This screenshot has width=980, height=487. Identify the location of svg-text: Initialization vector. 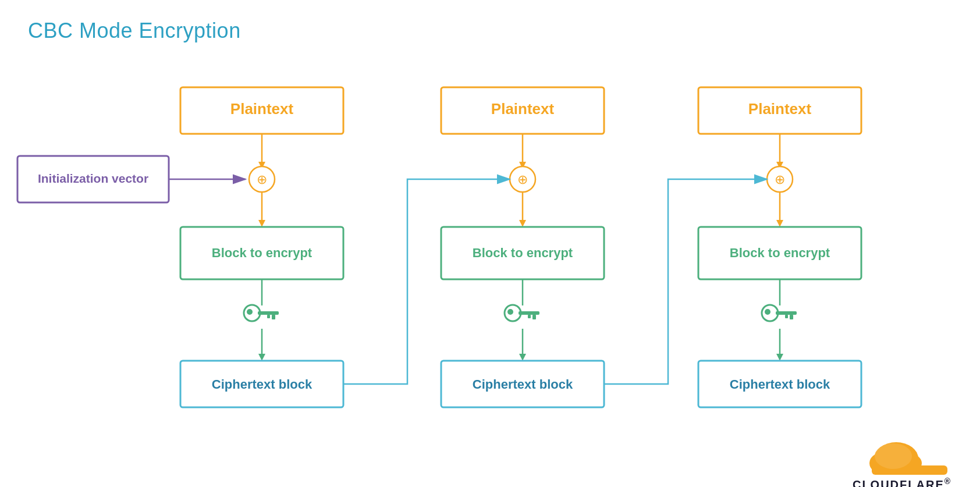
(93, 178).